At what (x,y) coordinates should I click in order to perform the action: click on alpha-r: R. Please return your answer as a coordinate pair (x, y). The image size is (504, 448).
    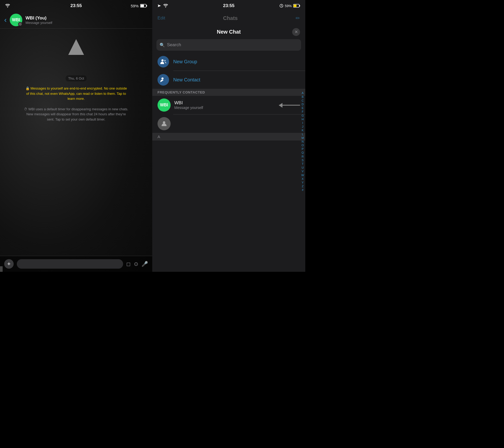
    Looking at the image, I should click on (303, 157).